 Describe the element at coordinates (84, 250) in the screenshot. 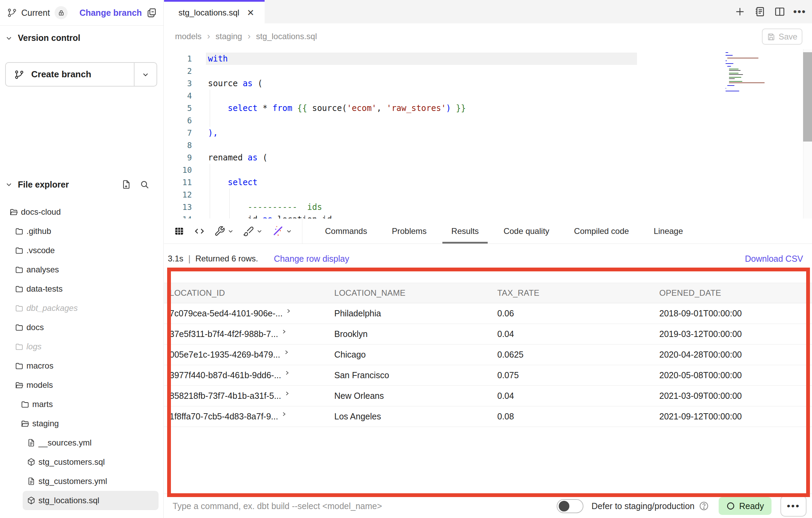

I see `file-tree-item--vscode: .vscode` at that location.